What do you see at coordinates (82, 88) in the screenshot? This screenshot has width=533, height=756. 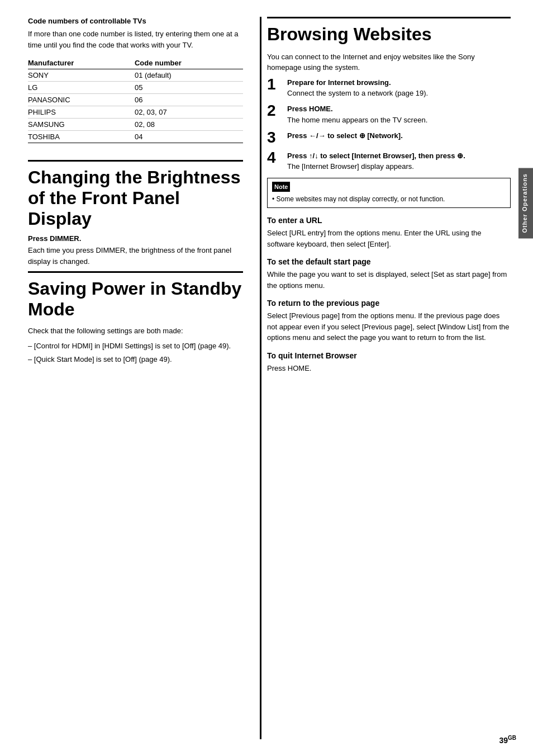 I see `table-cell: LG` at bounding box center [82, 88].